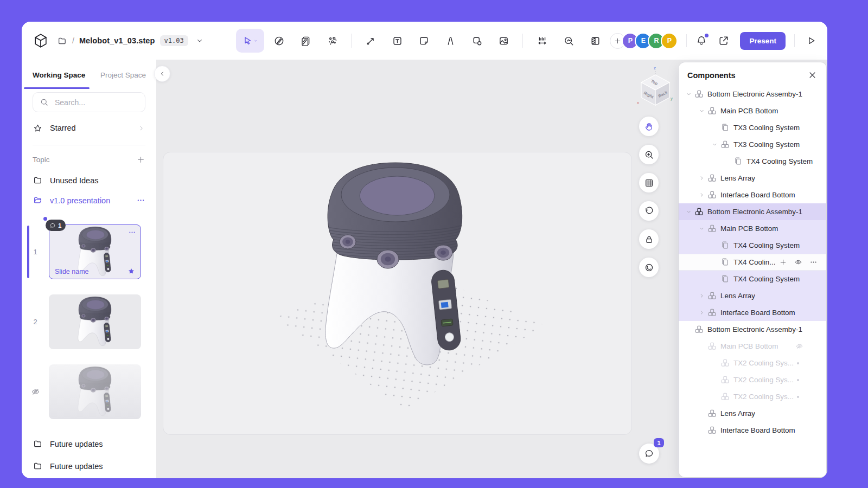  What do you see at coordinates (141, 159) in the screenshot?
I see `add-topic-button` at bounding box center [141, 159].